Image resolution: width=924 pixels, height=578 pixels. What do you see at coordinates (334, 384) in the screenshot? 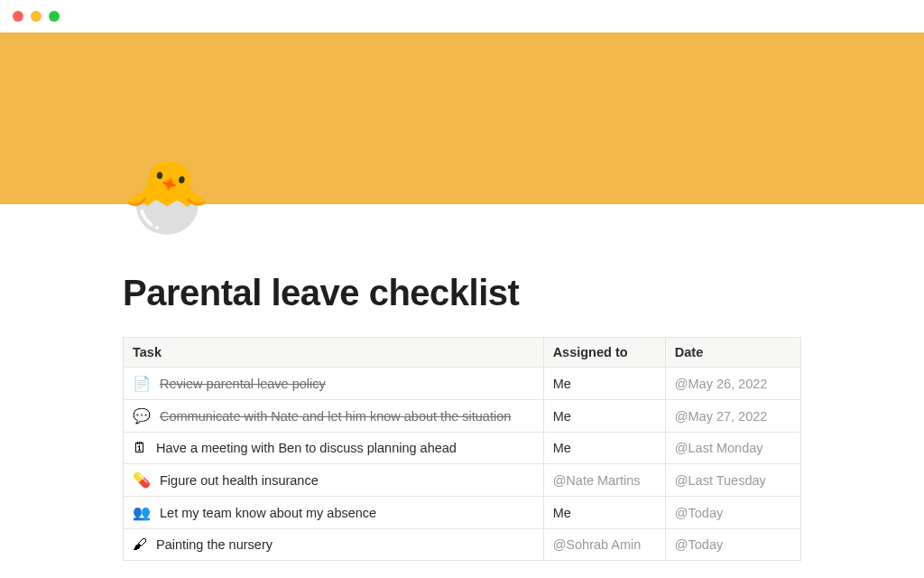
I see `task-cell: 📄 Review parental leave policy` at bounding box center [334, 384].